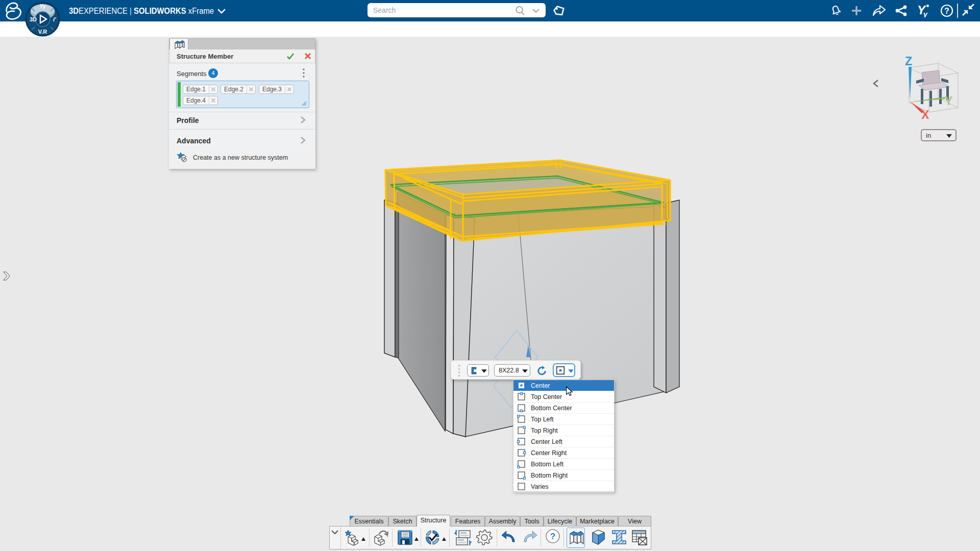 Image resolution: width=980 pixels, height=551 pixels. Describe the element at coordinates (33, 19) in the screenshot. I see `svg-text: 3D` at that location.